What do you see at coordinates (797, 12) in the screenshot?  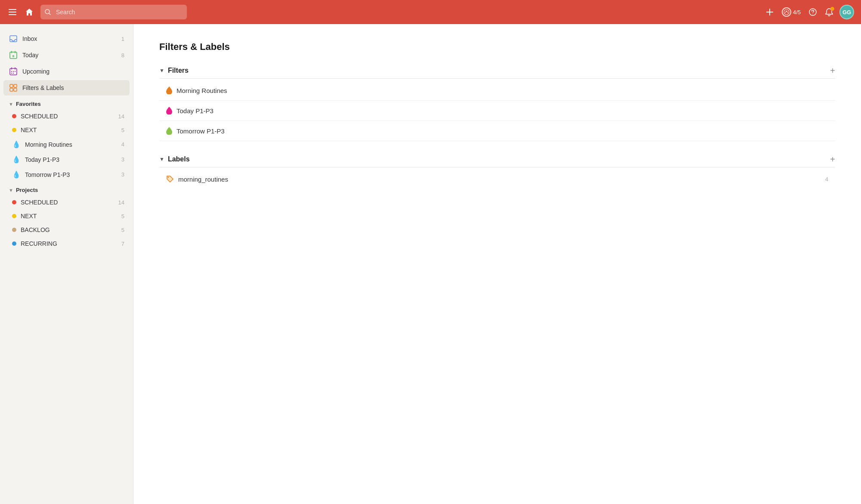 I see `karma-count: 4/5` at bounding box center [797, 12].